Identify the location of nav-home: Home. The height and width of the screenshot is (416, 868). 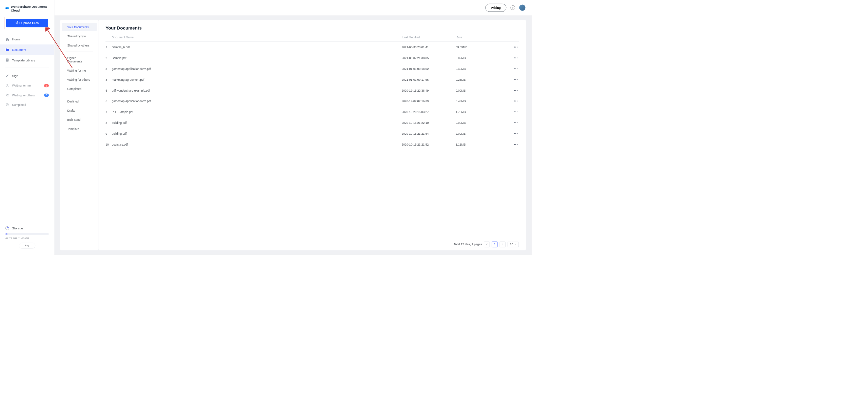
(27, 39).